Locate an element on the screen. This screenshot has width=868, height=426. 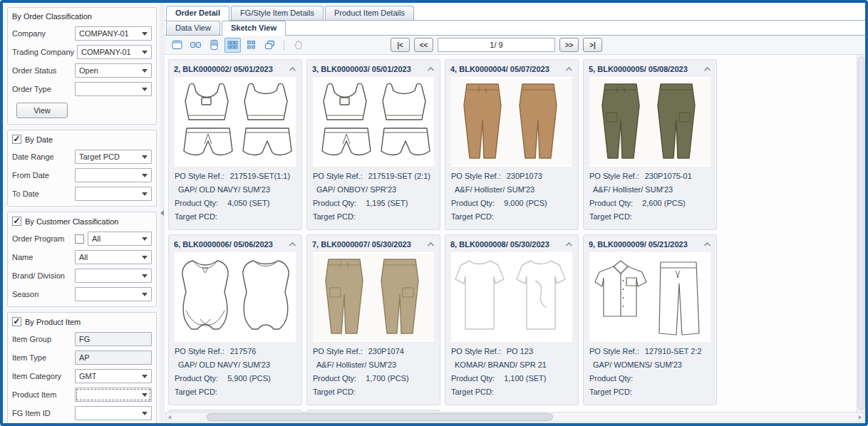
next-page-button: >> is located at coordinates (569, 45).